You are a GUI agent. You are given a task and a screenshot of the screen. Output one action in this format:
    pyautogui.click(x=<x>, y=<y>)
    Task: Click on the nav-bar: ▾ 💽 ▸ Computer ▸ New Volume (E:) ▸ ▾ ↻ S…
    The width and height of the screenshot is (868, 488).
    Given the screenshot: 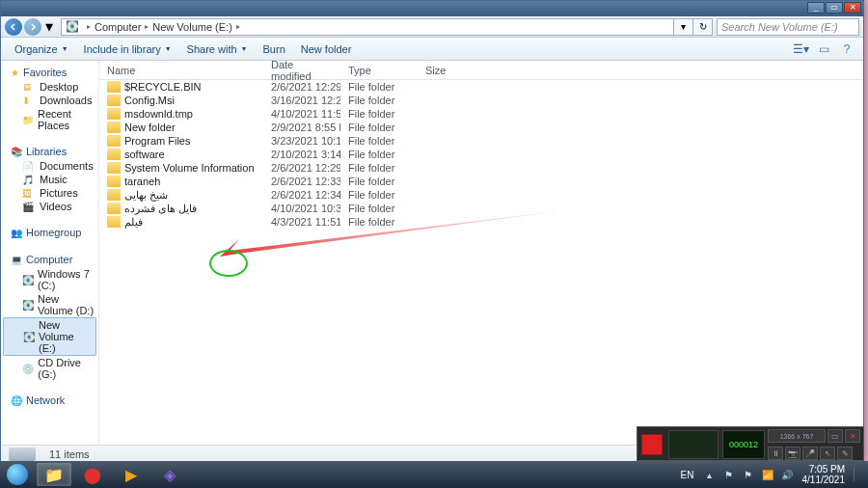 What is the action you would take?
    pyautogui.click(x=432, y=27)
    